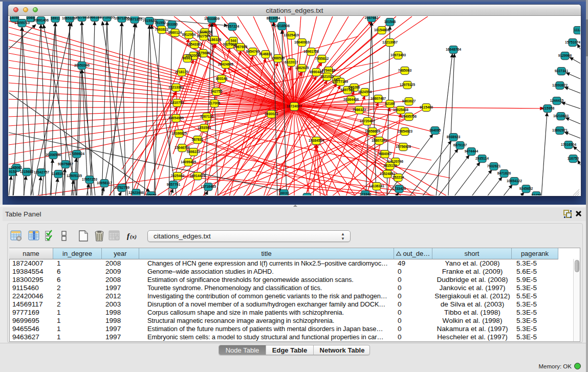 The width and height of the screenshot is (588, 372). What do you see at coordinates (407, 85) in the screenshot?
I see `svg-text: 12975125` at bounding box center [407, 85].